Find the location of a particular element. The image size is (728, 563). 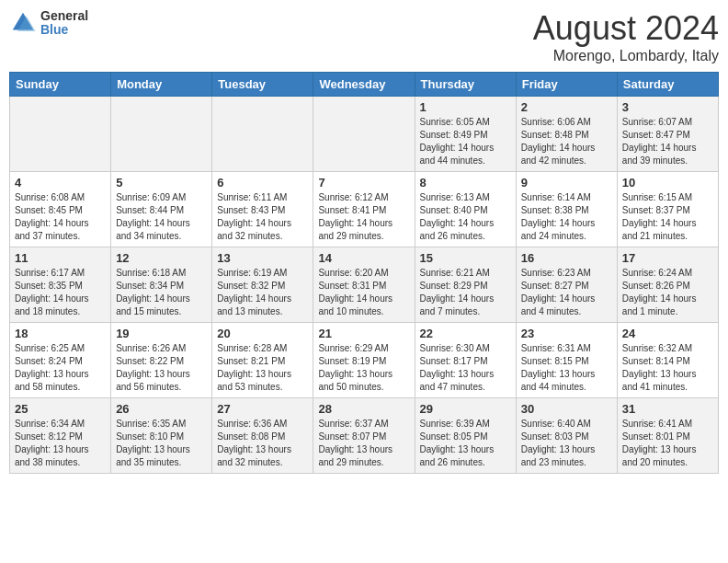

day-info: Sunrise: 6:37 AM Sunset: 8:07 PM Dayligh… is located at coordinates (364, 443).